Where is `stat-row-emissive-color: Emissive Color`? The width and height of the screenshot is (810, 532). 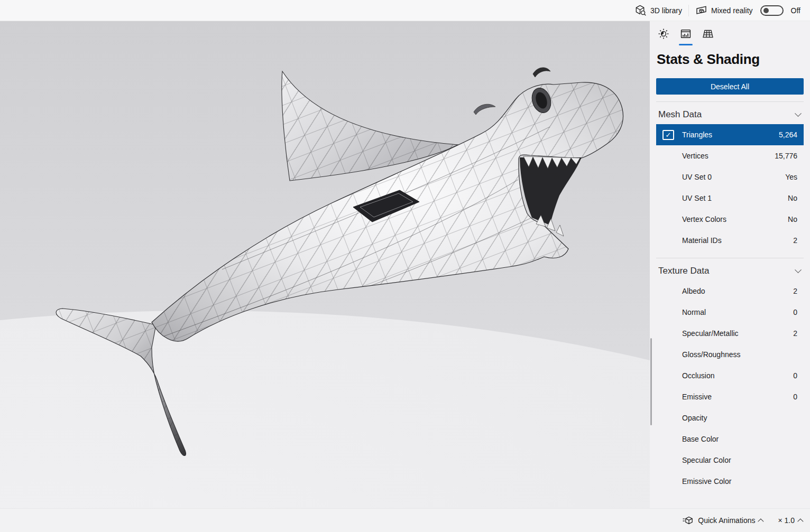 stat-row-emissive-color: Emissive Color is located at coordinates (730, 481).